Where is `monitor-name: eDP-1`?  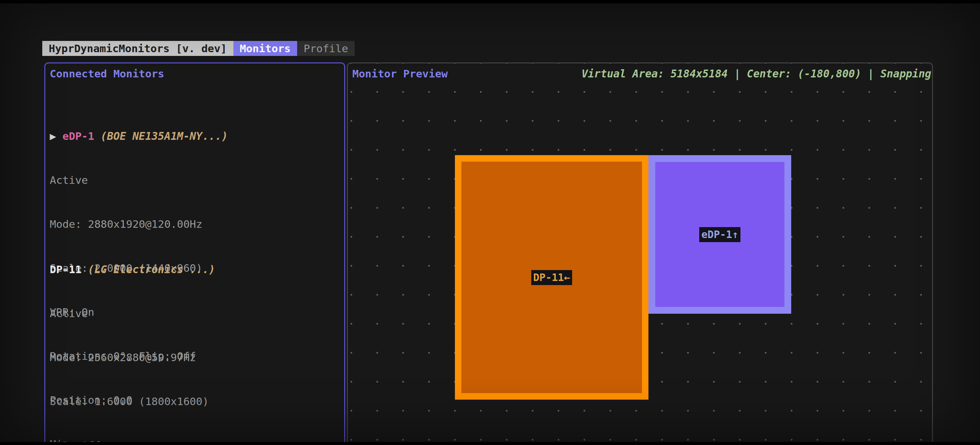
monitor-name: eDP-1 is located at coordinates (78, 136).